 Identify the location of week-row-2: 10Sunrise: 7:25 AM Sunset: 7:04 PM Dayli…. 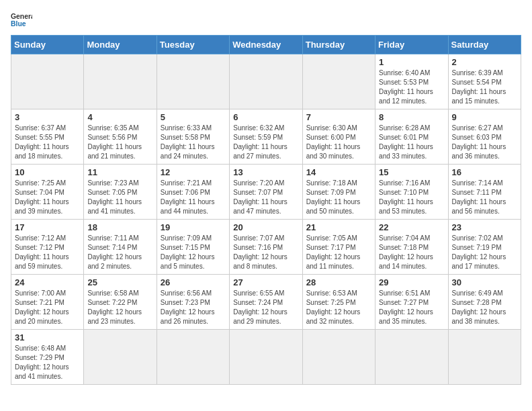
(266, 192).